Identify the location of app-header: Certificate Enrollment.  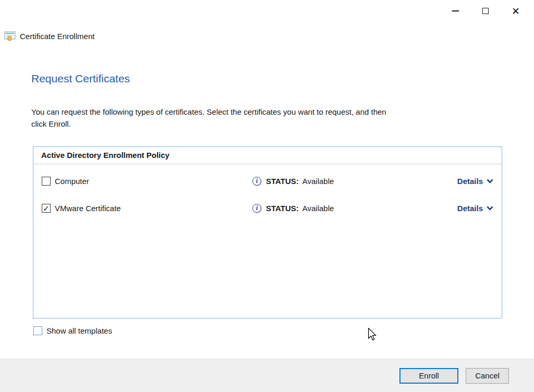
(49, 36).